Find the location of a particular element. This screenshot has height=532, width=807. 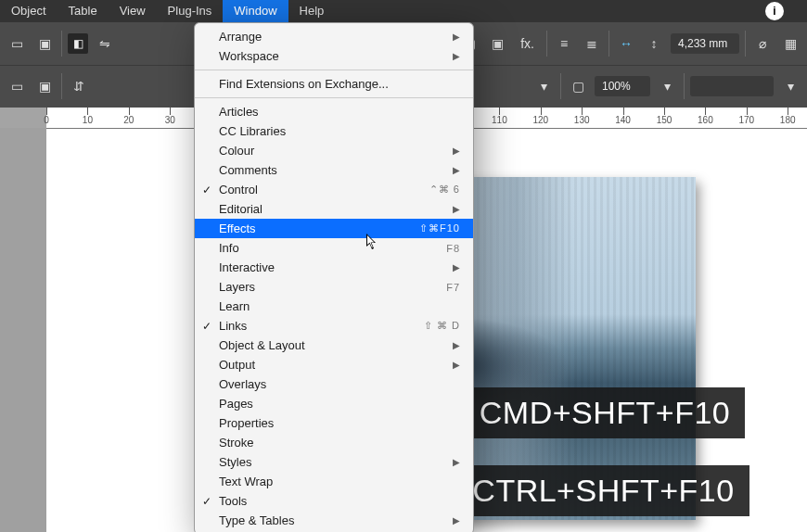

overlay-win-keys: CTRL+SHFT+F10 is located at coordinates (603, 490).